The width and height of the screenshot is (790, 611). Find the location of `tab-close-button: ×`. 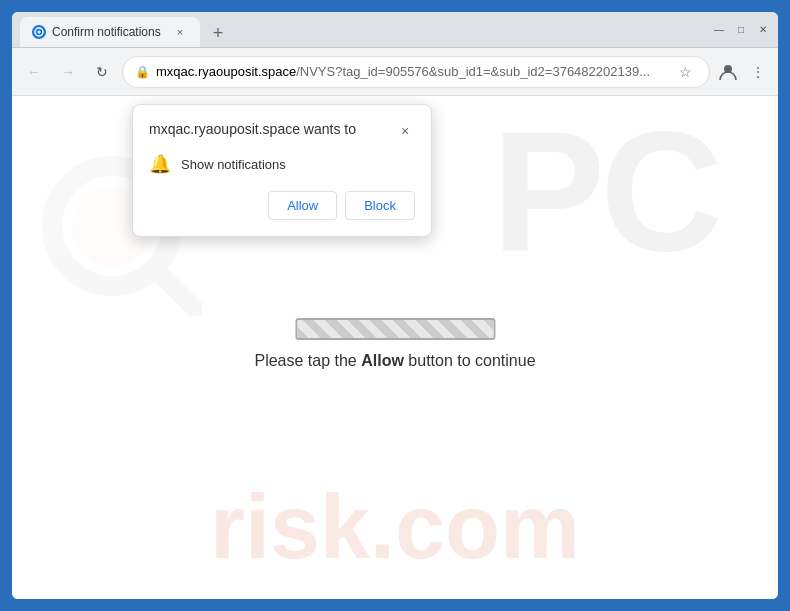

tab-close-button: × is located at coordinates (180, 32).